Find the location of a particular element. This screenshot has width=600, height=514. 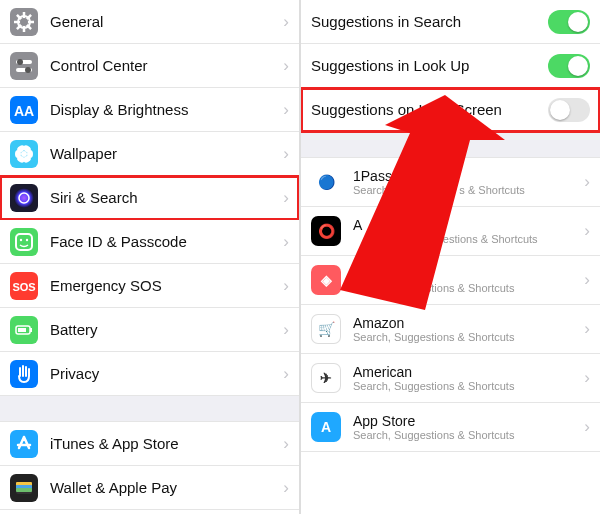

app-name: App Store is located at coordinates (466, 421).